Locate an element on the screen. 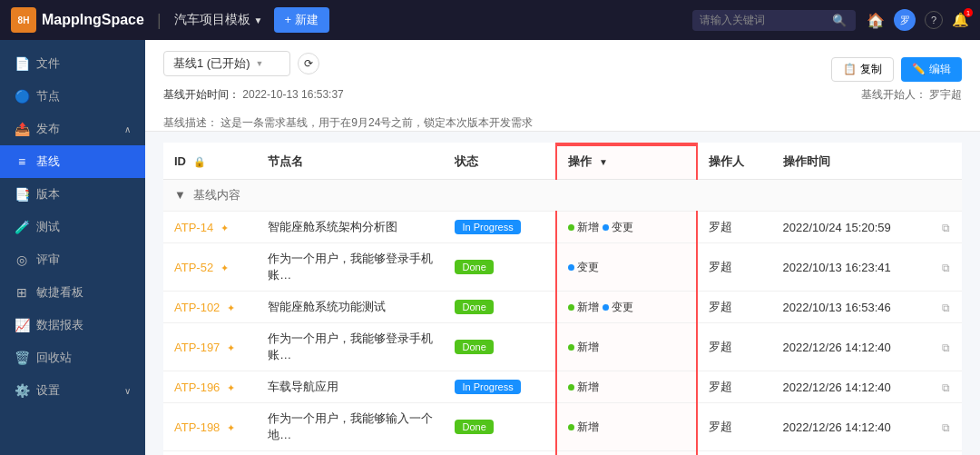  help-icon: ? is located at coordinates (934, 20).